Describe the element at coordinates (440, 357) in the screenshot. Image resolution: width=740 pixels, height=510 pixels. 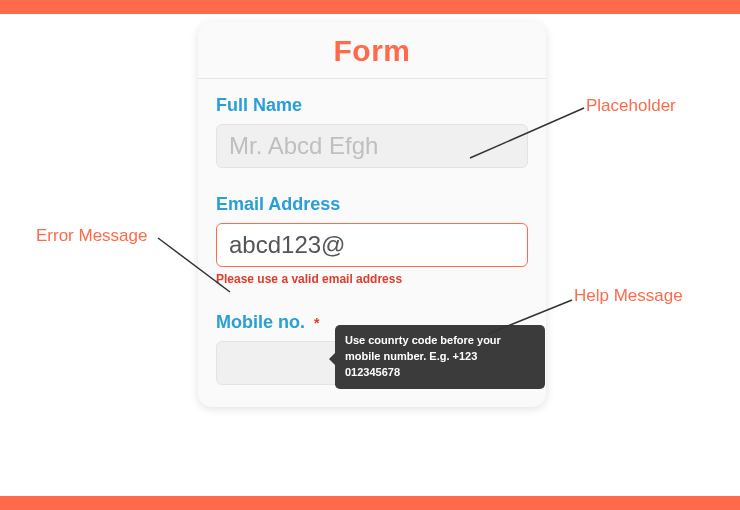
I see `mobile-help-tooltip: Use counrty code before your mobile numb…` at that location.